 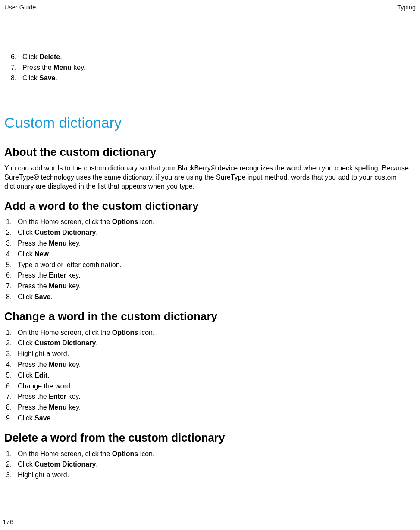 I want to click on step-text: Click New., so click(x=33, y=255).